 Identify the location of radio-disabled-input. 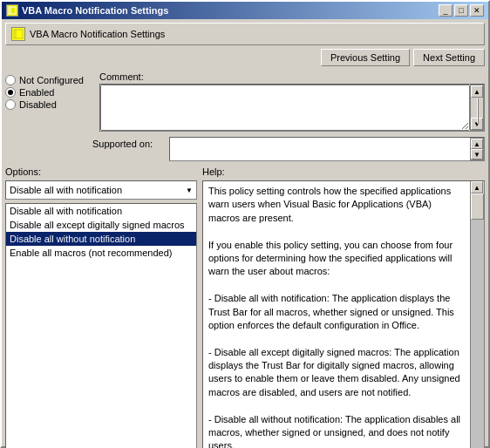
(10, 105).